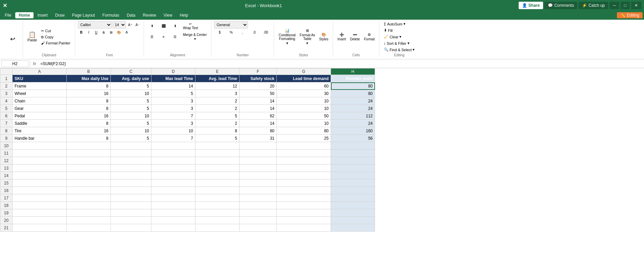 This screenshot has width=644, height=273. Describe the element at coordinates (531, 5) in the screenshot. I see `share-button: 👤 Share` at that location.